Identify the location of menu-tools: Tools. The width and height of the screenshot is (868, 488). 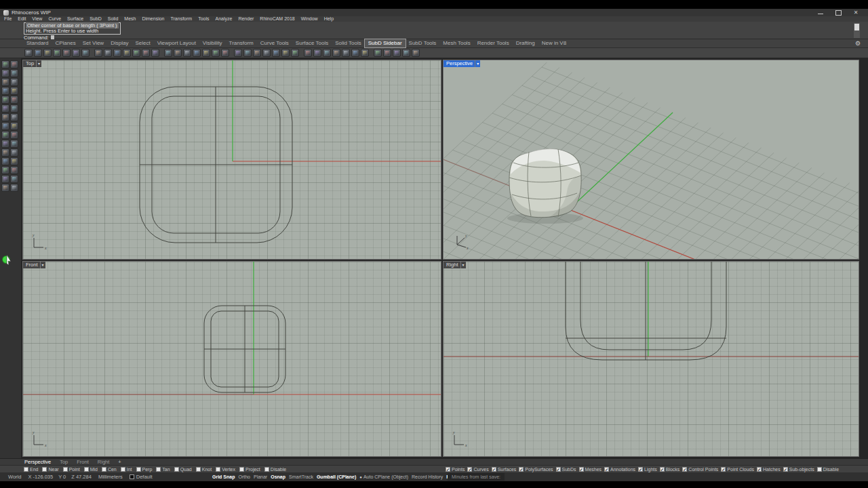
(203, 19).